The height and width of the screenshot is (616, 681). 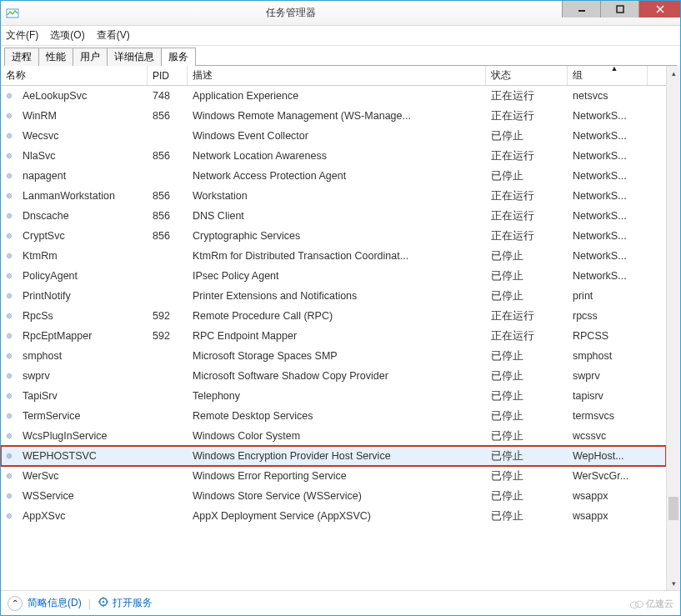 I want to click on table-row: PolicyAgentIPsec Policy Agent已停止NetworkS…, so click(x=333, y=276).